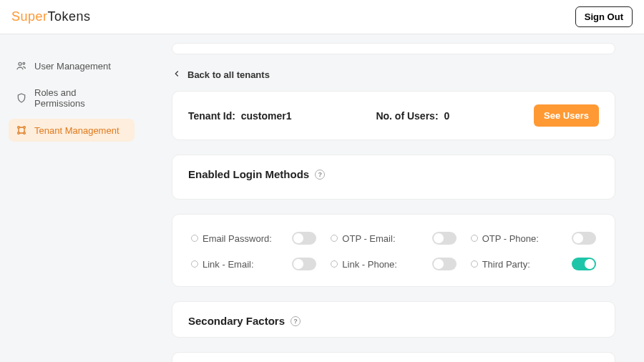 This screenshot has width=644, height=362. What do you see at coordinates (412, 116) in the screenshot?
I see `tenant-users: No. of Users: 0` at bounding box center [412, 116].